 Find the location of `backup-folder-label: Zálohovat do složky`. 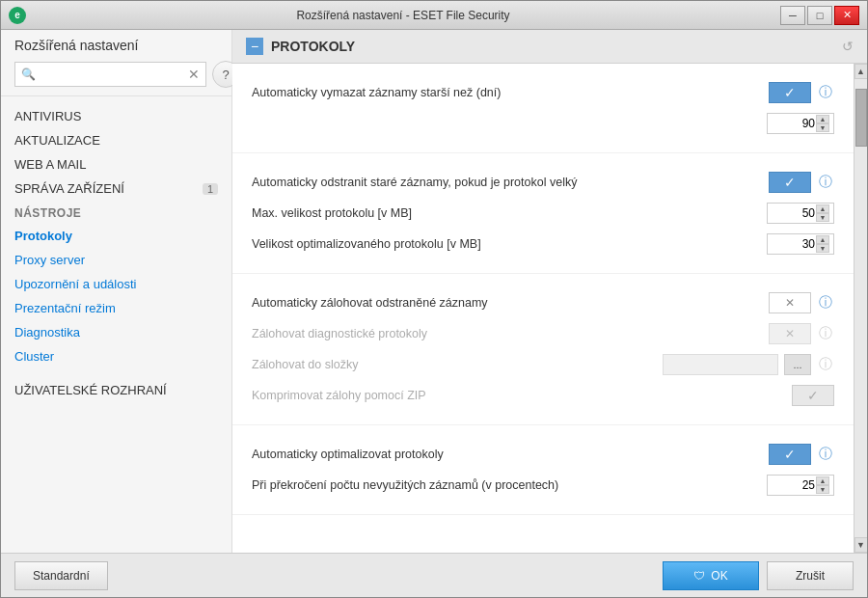

backup-folder-label: Zálohovat do složky is located at coordinates (457, 365).